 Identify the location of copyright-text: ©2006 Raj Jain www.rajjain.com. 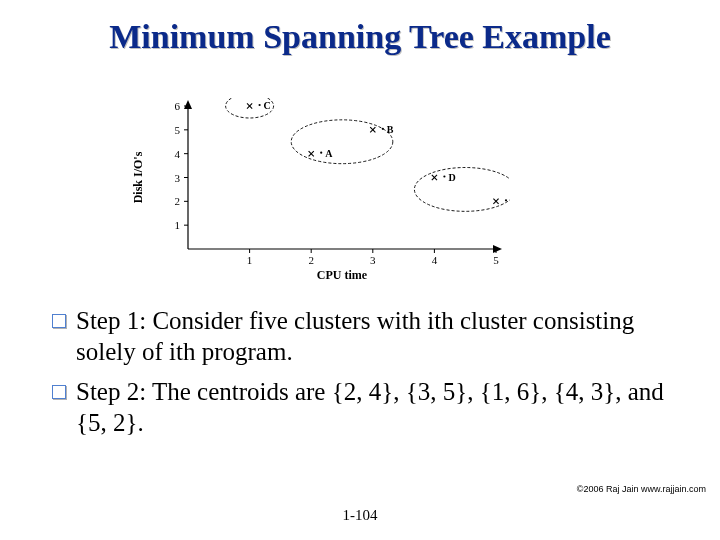
(642, 489).